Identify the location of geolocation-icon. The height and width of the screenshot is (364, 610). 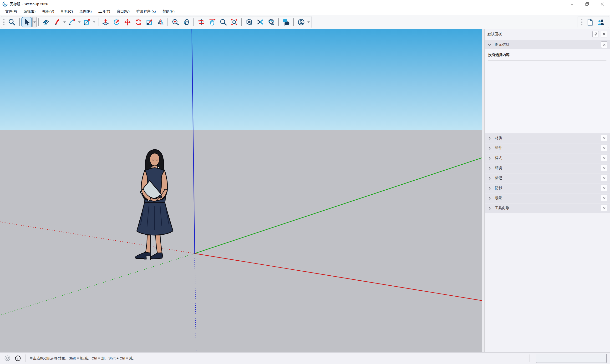
(7, 358).